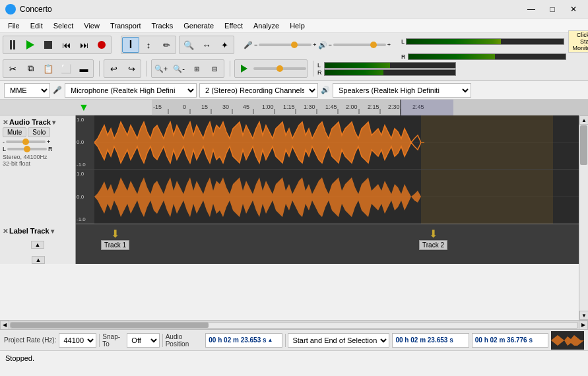  Describe the element at coordinates (244, 69) in the screenshot. I see `play-at-speed-button` at that location.